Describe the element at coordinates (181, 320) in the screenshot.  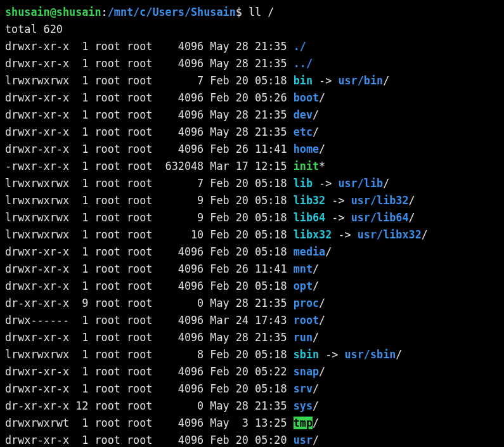
I see `file-meta: 1 root root 4096 Mar 24 17:43` at that location.